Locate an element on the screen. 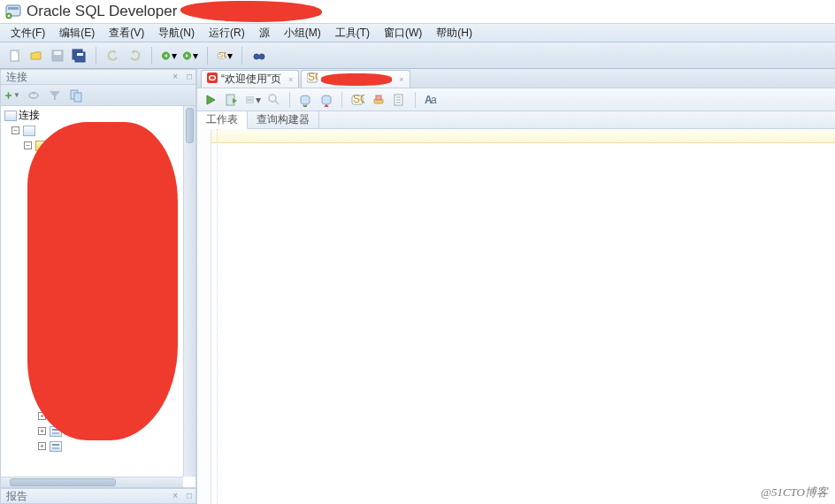 This screenshot has height=504, width=835. filter-icon is located at coordinates (55, 95).